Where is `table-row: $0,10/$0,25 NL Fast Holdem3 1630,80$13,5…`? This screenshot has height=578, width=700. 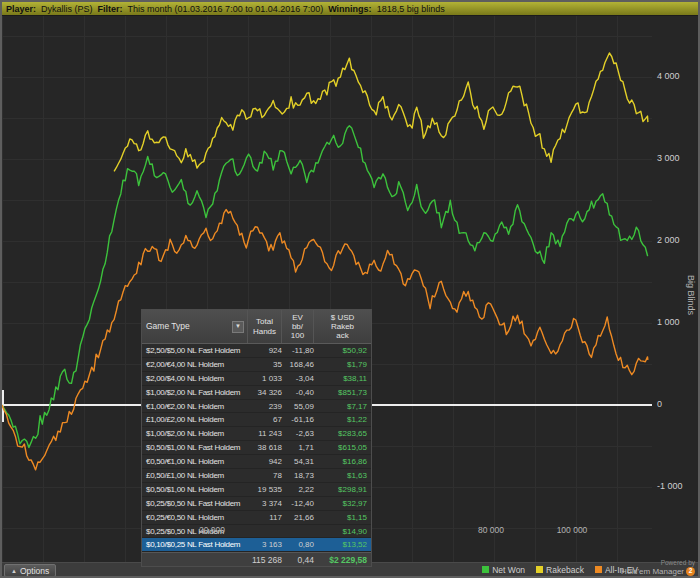 table-row: $0,10/$0,25 NL Fast Holdem3 1630,80$13,5… is located at coordinates (256, 545).